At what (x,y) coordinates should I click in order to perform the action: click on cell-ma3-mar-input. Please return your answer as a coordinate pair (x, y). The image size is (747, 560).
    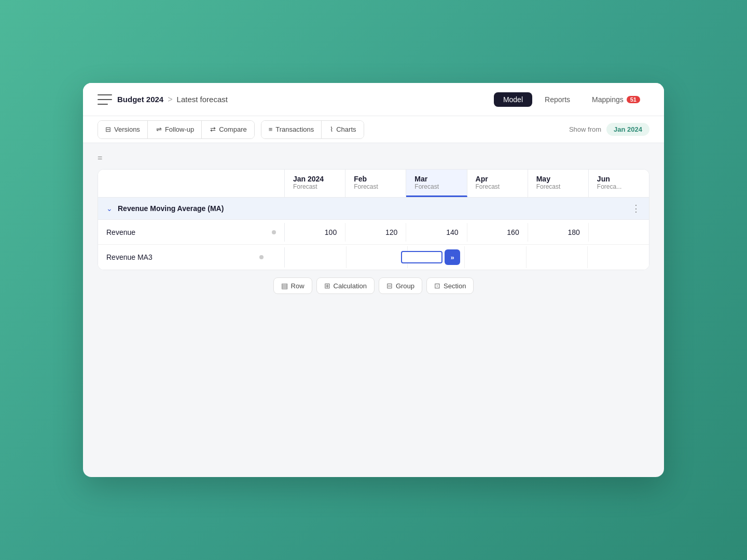
    Looking at the image, I should click on (422, 257).